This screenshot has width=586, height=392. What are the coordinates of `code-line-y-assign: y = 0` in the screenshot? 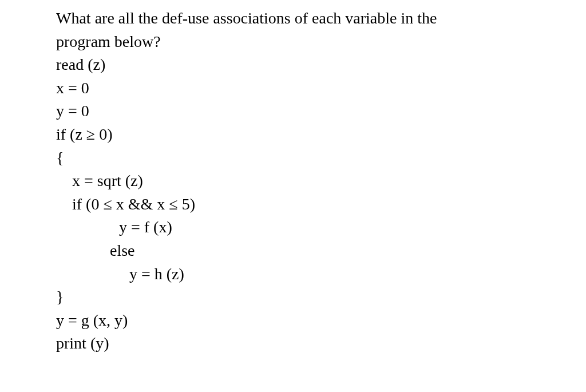 It's located at (321, 111).